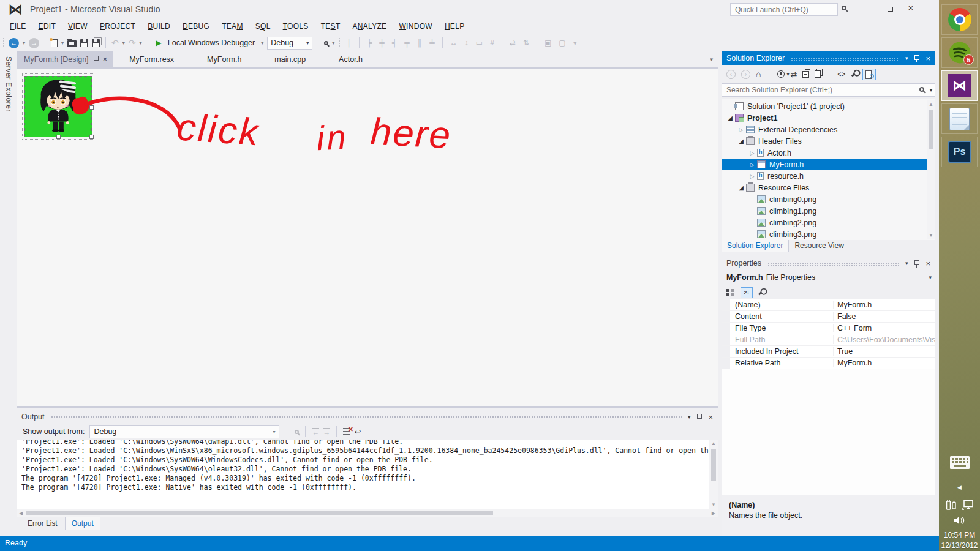 This screenshot has height=551, width=980. I want to click on align-rights-icon: ╡, so click(394, 43).